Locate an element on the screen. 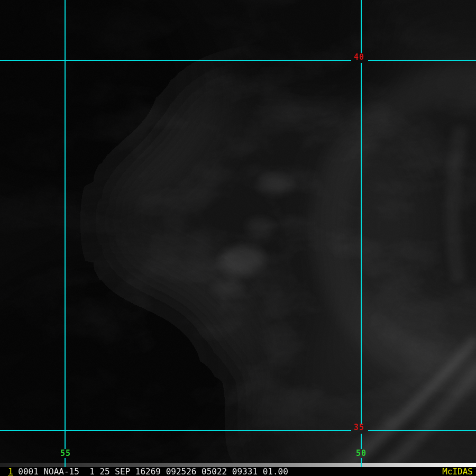 The height and width of the screenshot is (476, 476). latitude-label-40: 40 is located at coordinates (359, 57).